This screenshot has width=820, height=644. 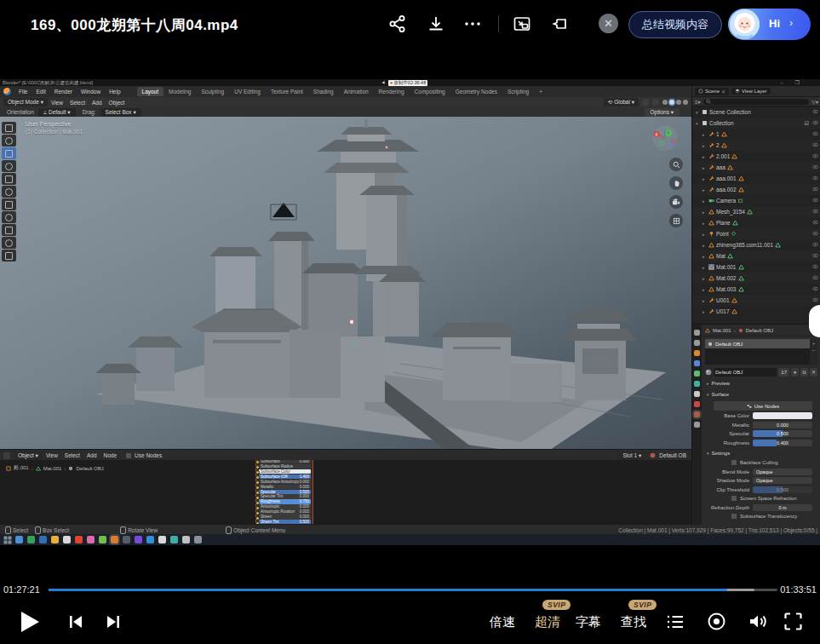 I want to click on outliner-search-input, so click(x=756, y=102).